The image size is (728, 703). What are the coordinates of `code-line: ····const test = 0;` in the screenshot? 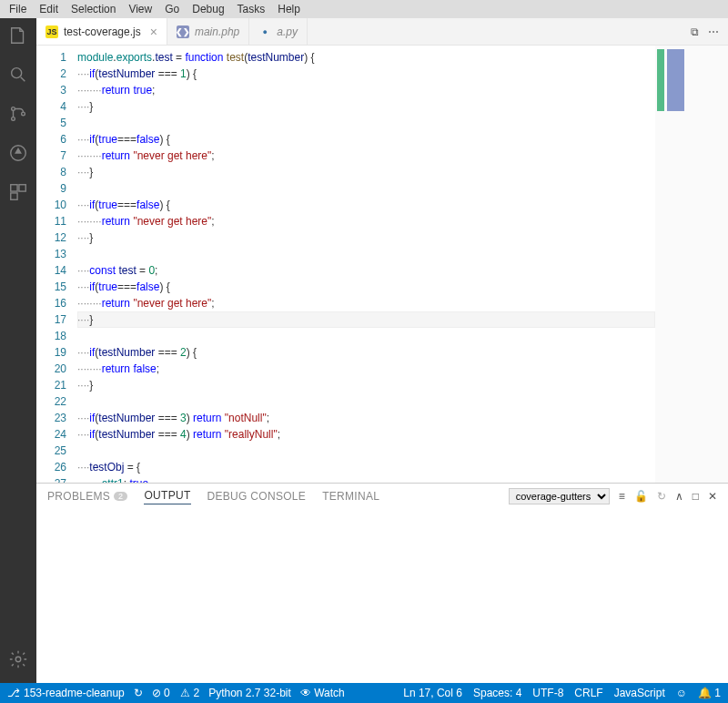 It's located at (366, 270).